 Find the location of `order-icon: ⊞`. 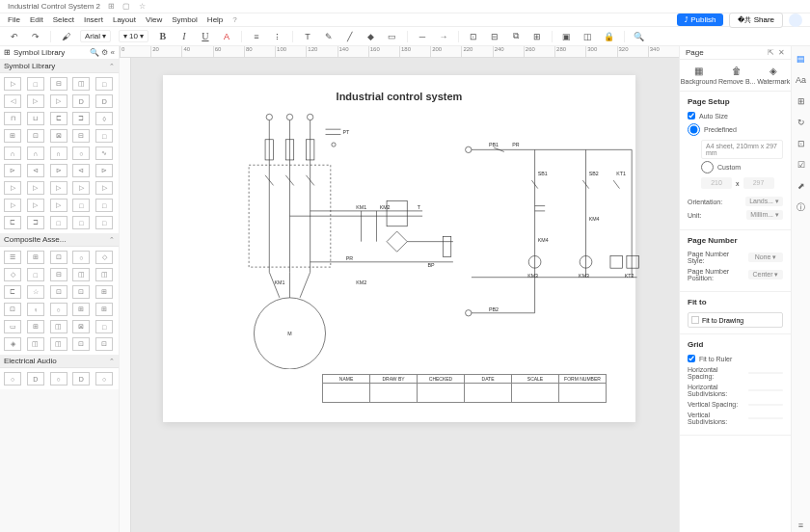

order-icon: ⊞ is located at coordinates (537, 37).